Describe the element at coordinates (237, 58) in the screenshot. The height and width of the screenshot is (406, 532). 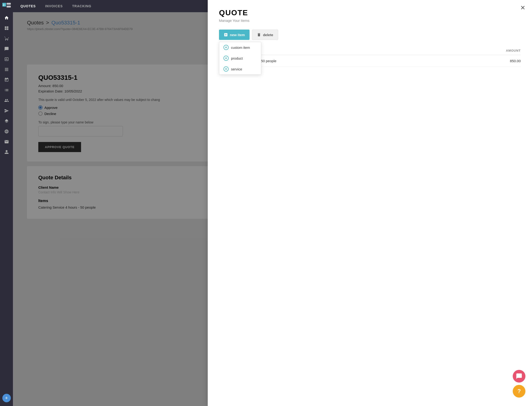
I see `dropdown-product-label: product` at that location.